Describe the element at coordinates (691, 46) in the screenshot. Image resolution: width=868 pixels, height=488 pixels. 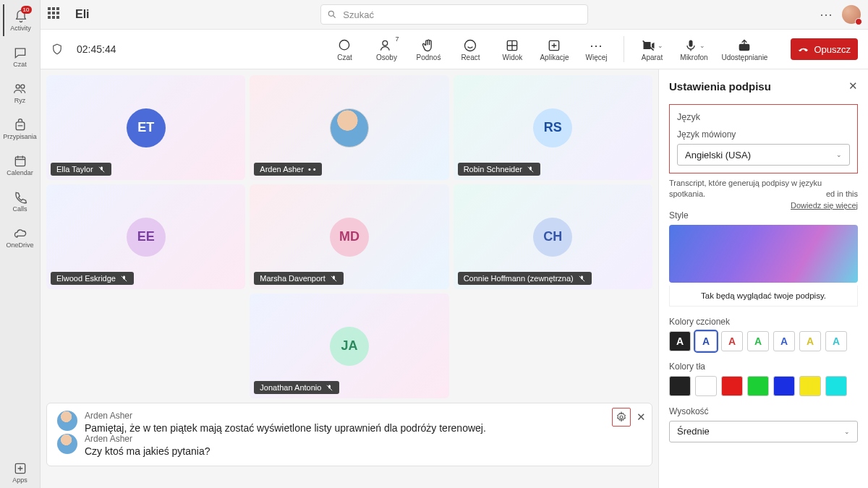
I see `mic-icon` at that location.